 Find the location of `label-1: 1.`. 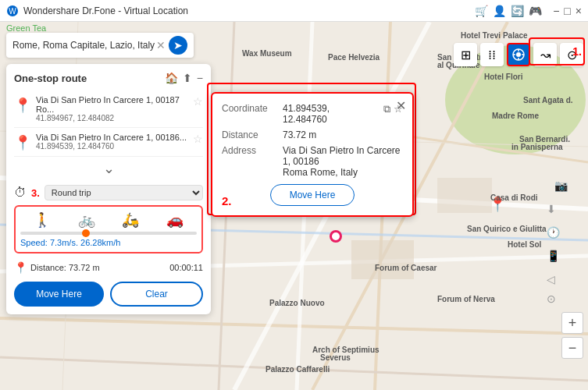

label-1: 1. is located at coordinates (577, 51).